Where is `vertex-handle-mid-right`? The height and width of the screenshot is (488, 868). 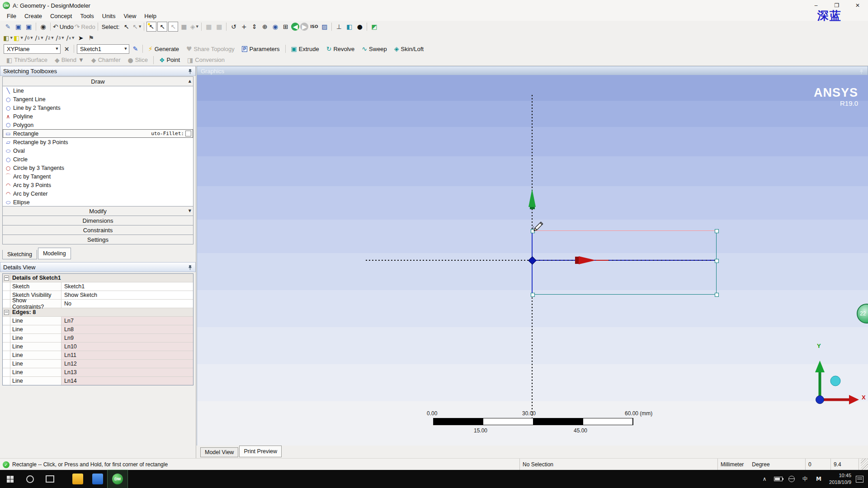 vertex-handle-mid-right is located at coordinates (717, 261).